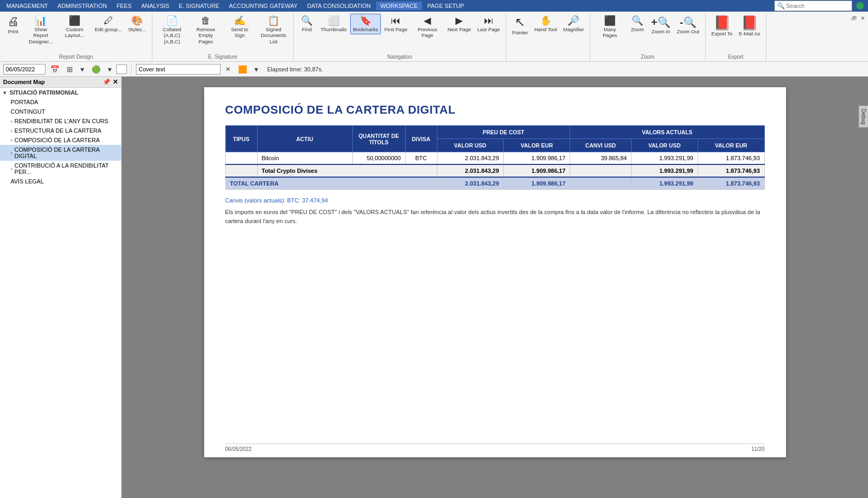 This screenshot has height=498, width=868. What do you see at coordinates (520, 33) in the screenshot?
I see `pointer-label: Pointer` at bounding box center [520, 33].